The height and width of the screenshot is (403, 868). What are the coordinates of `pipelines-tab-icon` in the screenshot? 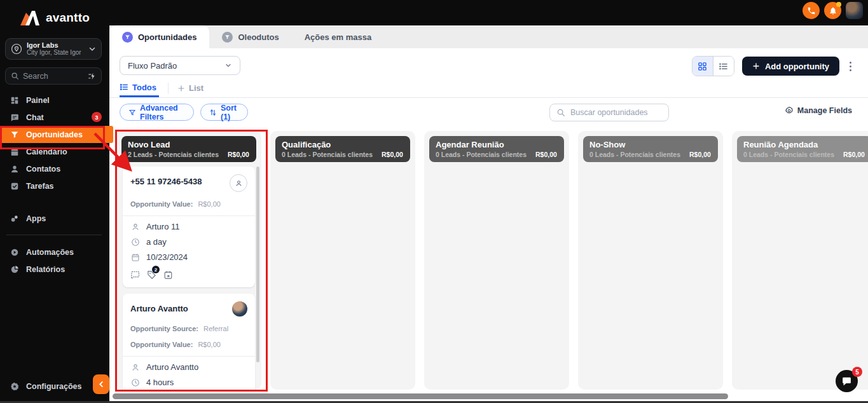 It's located at (228, 37).